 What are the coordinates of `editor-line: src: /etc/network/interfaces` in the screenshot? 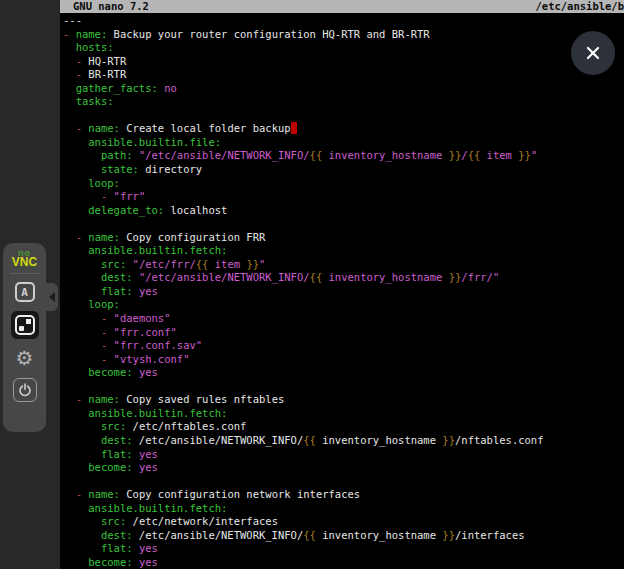 It's located at (170, 521).